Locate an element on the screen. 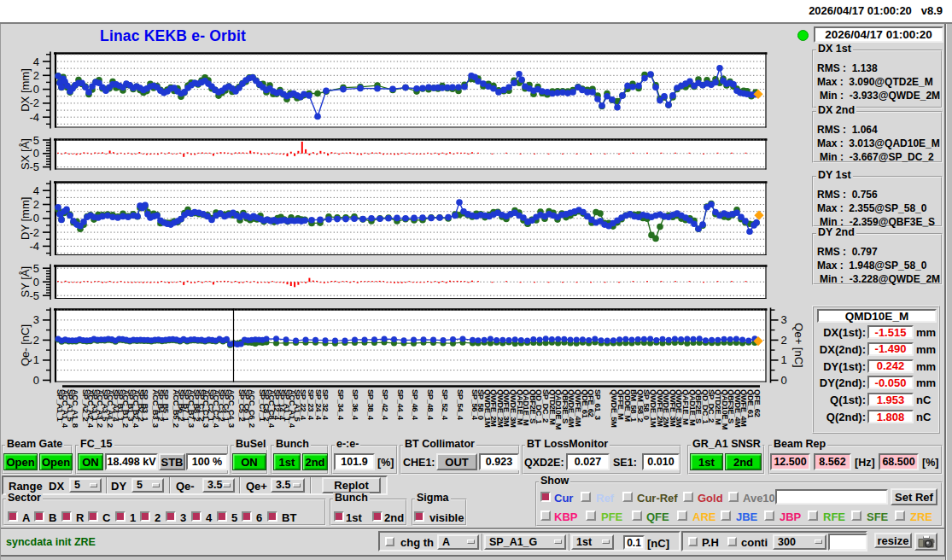  svg-text: Qe- [nC] is located at coordinates (26, 345).